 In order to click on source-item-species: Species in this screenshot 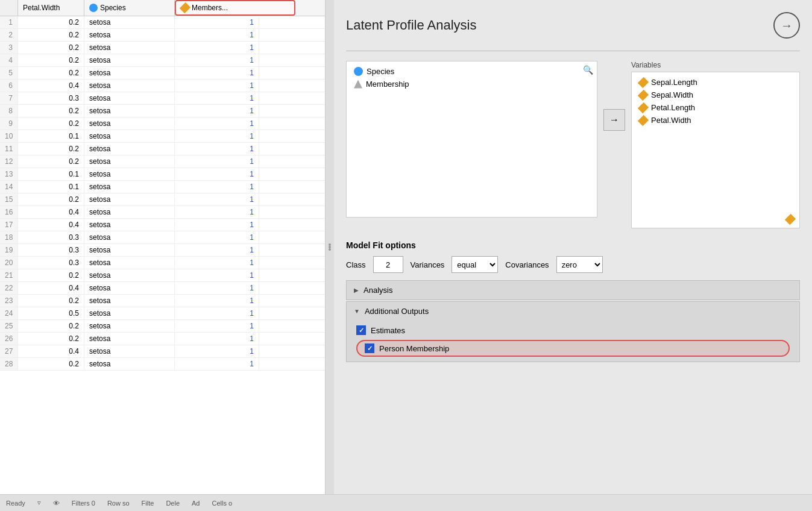, I will do `click(467, 71)`.